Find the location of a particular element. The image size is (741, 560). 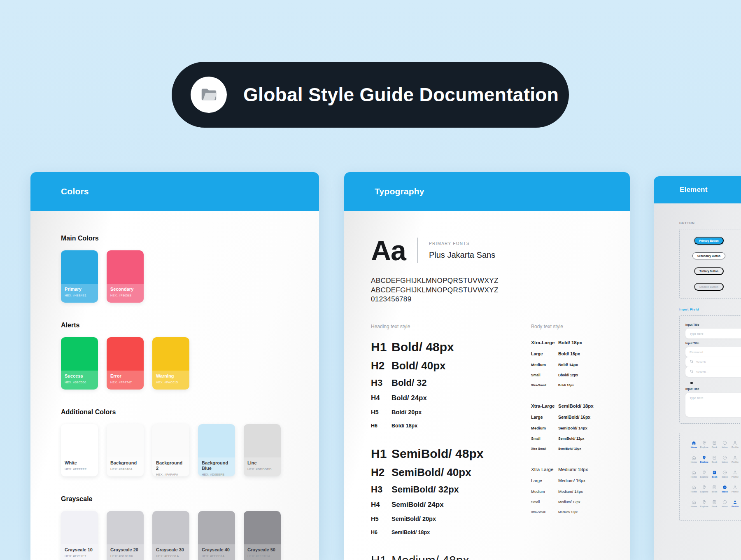

body-style-value: Bold/ 14px is located at coordinates (568, 365).